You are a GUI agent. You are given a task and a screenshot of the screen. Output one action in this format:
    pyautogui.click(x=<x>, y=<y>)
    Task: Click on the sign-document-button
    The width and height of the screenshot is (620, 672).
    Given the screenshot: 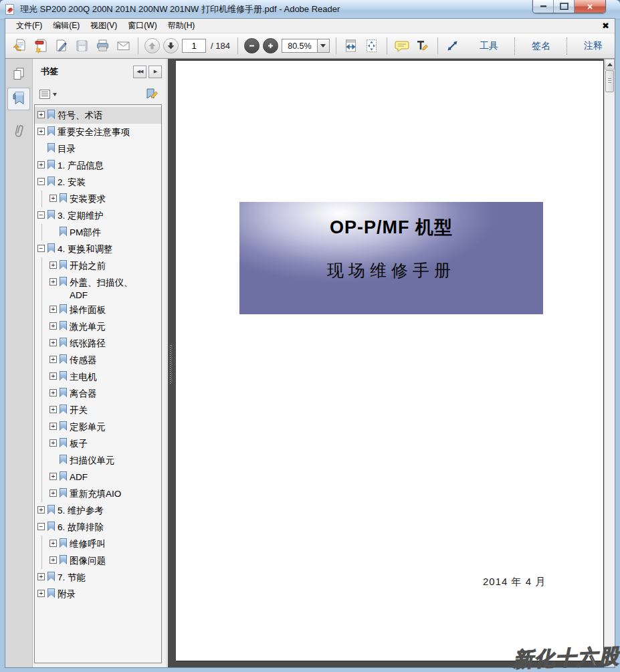 What is the action you would take?
    pyautogui.click(x=61, y=46)
    